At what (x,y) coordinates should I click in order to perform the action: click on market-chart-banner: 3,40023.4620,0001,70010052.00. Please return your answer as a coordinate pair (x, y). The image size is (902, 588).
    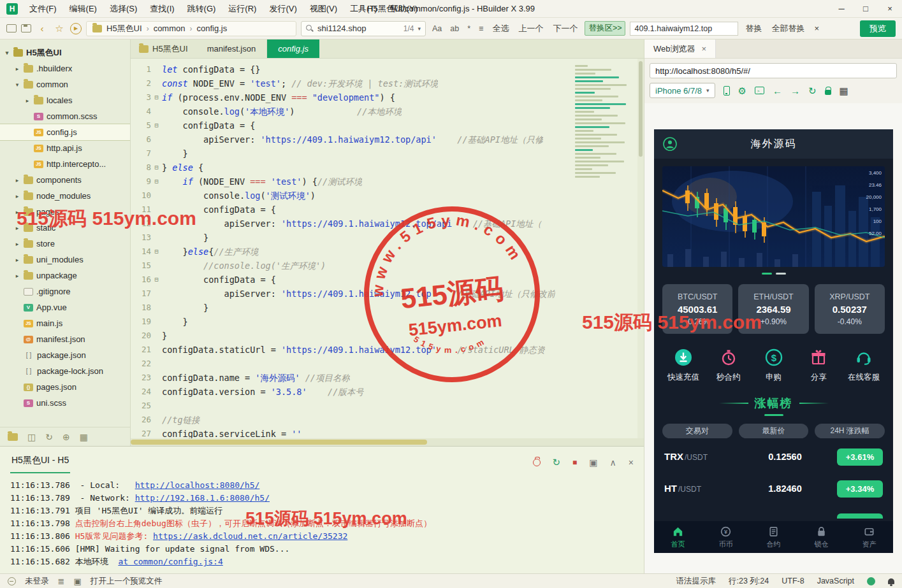
    Looking at the image, I should click on (774, 217).